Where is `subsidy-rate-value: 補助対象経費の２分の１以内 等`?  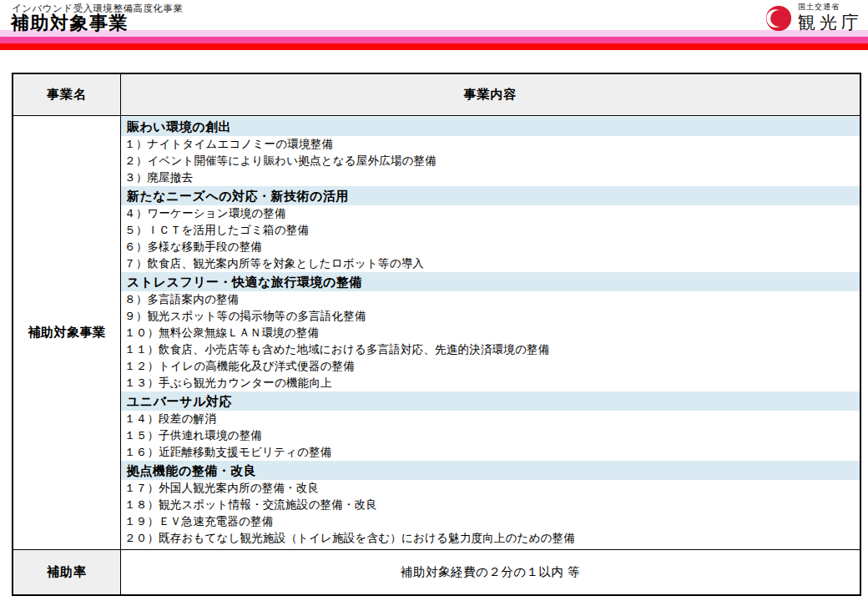 subsidy-rate-value: 補助対象経費の２分の１以内 等 is located at coordinates (491, 572).